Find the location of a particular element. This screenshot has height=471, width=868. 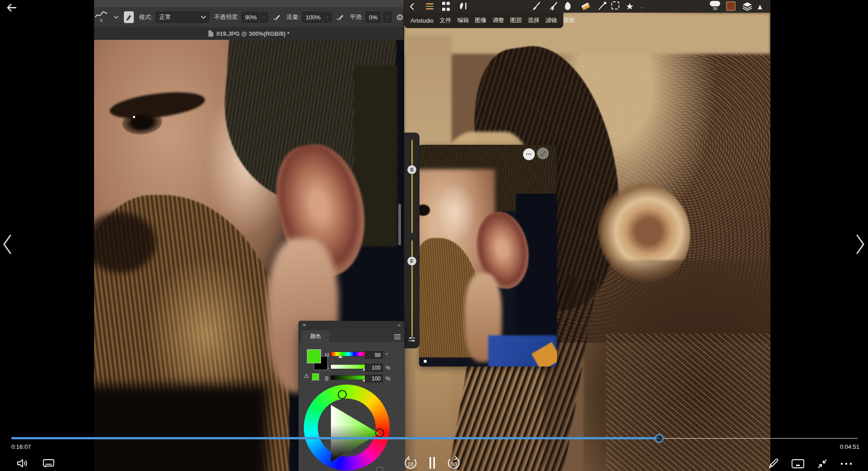

sliders-icon is located at coordinates (412, 339).